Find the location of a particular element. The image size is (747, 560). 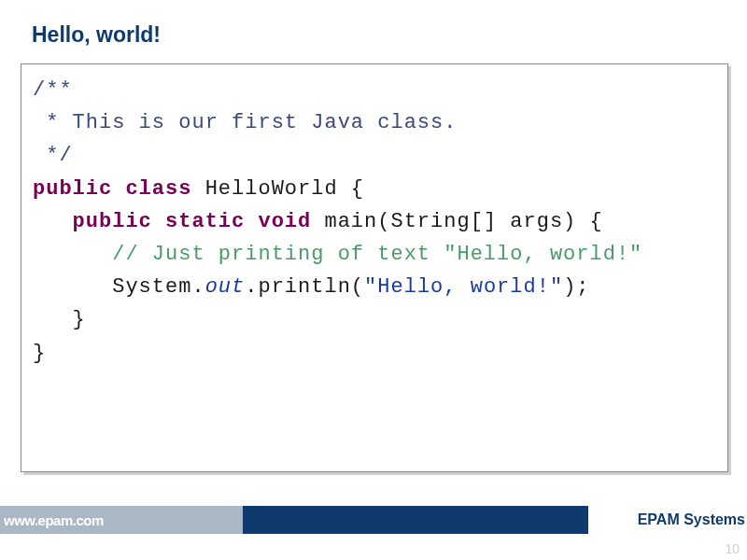

code-field: out is located at coordinates (226, 287).